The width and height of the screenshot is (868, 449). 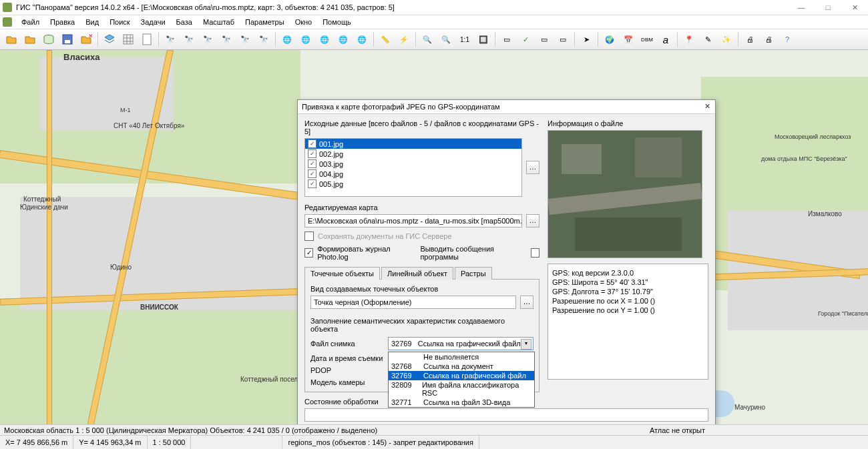 What do you see at coordinates (413, 221) in the screenshot?
I see `map-path-input: E:\Московская обла\ru-mos.mptz - data_ru…` at bounding box center [413, 221].